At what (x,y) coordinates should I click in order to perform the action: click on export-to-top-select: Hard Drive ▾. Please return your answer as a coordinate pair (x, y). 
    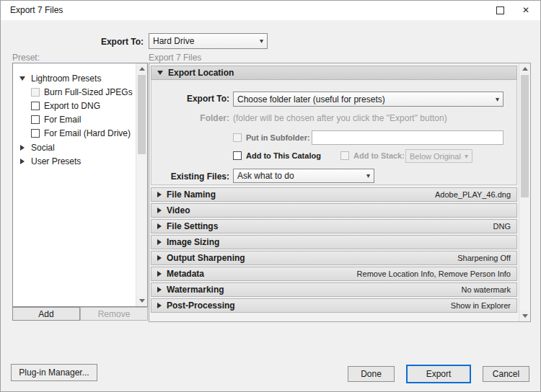
    Looking at the image, I should click on (208, 41).